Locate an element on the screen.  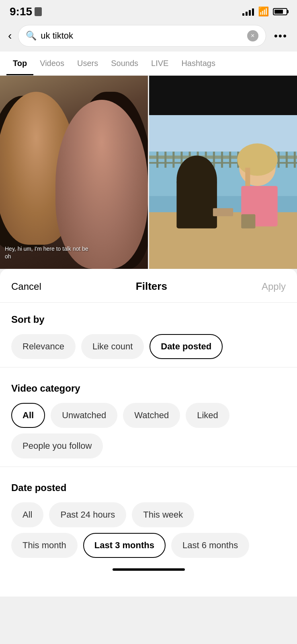
tab-top: Top is located at coordinates (20, 64).